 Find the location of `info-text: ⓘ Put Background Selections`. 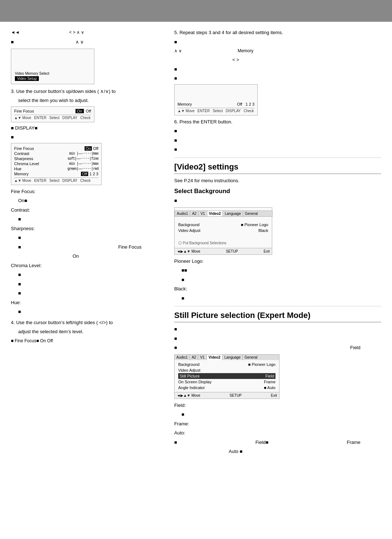

info-text: ⓘ Put Background Selections is located at coordinates (223, 243).